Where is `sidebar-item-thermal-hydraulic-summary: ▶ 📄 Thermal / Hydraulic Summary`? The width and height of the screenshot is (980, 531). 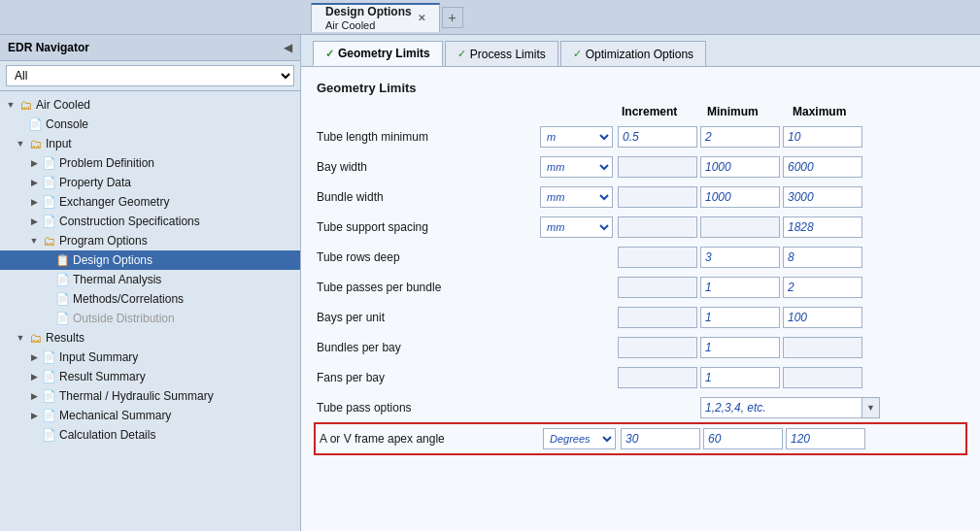 sidebar-item-thermal-hydraulic-summary: ▶ 📄 Thermal / Hydraulic Summary is located at coordinates (150, 396).